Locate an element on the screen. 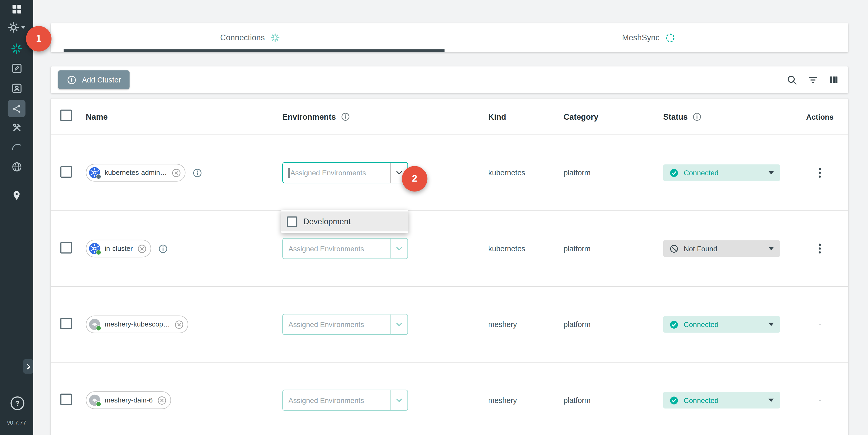 The width and height of the screenshot is (868, 435). dropdown-option-development: Development is located at coordinates (345, 222).